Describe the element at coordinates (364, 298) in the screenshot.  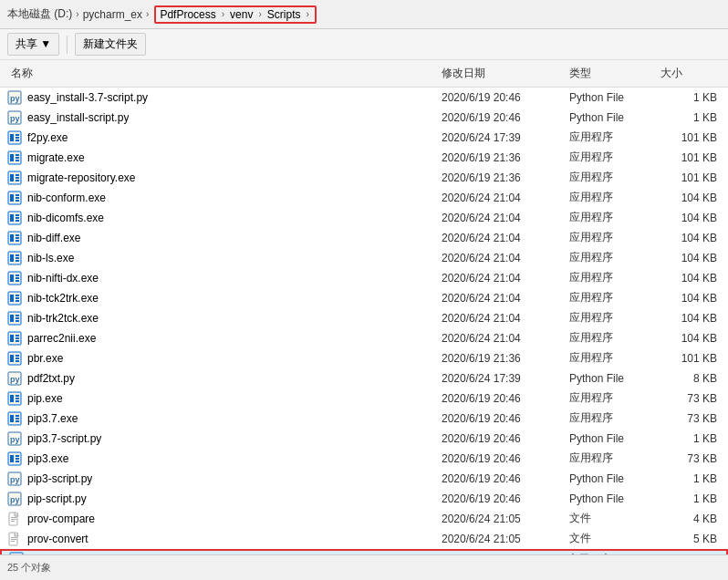
I see `table-row: nib-tck2trk.exe 2020/6/24 21:04 应用程序 104…` at that location.